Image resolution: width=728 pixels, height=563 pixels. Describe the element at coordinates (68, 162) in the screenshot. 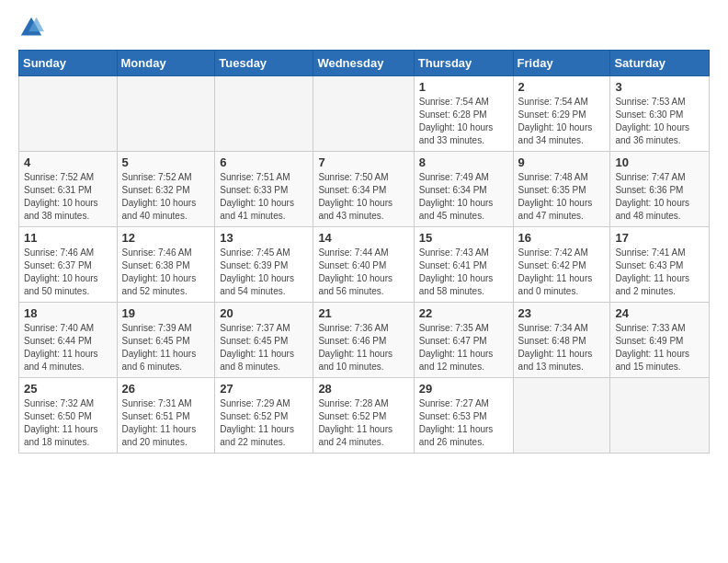

I see `day-number: 4` at that location.